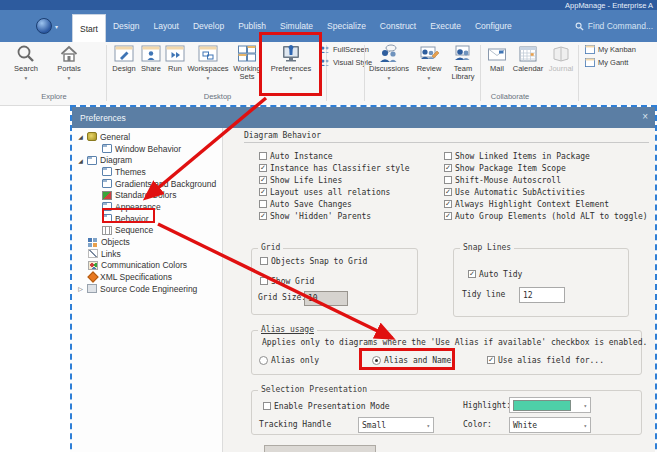  I want to click on tab-specialize: Specialize, so click(346, 26).